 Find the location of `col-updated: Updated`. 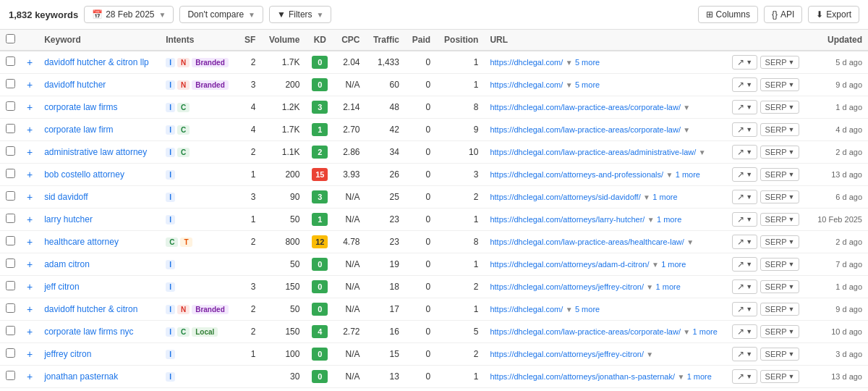

col-updated: Updated is located at coordinates (839, 41).